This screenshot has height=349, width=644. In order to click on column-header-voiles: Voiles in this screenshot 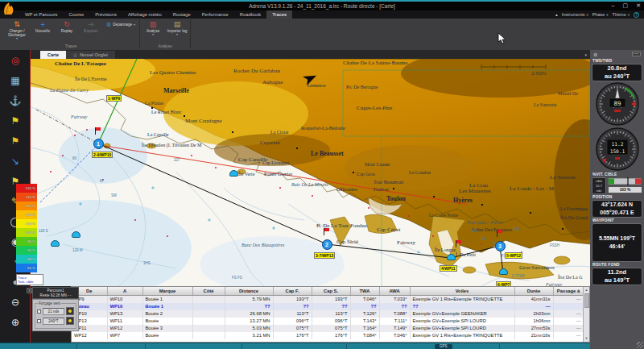, I will do `click(462, 291)`.